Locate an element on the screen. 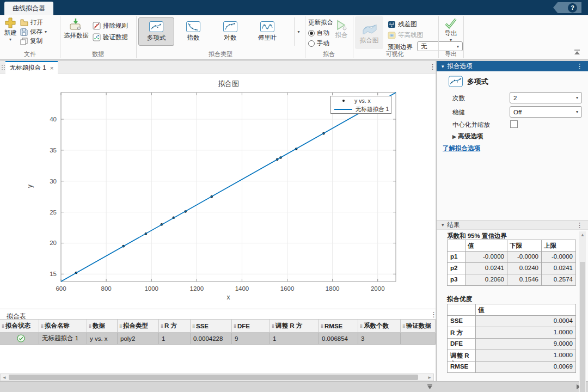 This screenshot has height=392, width=588. select-data-button: 选择数据 is located at coordinates (76, 28).